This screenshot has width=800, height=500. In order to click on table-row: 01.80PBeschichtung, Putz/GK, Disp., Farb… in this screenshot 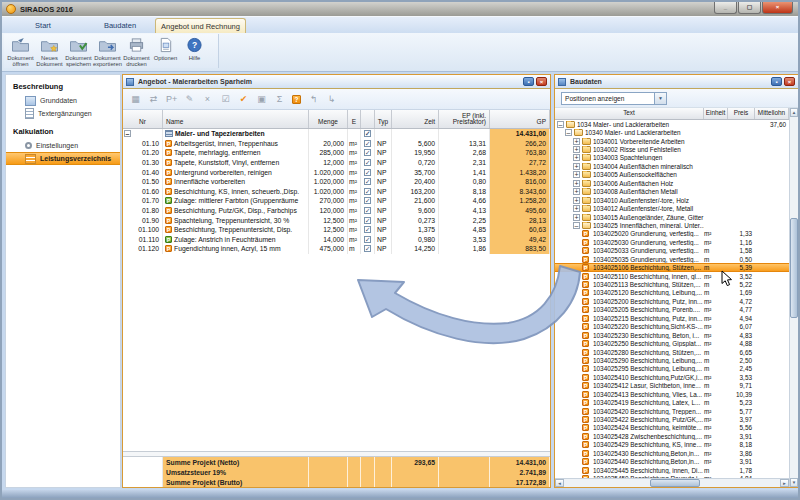, I will do `click(336, 211)`.